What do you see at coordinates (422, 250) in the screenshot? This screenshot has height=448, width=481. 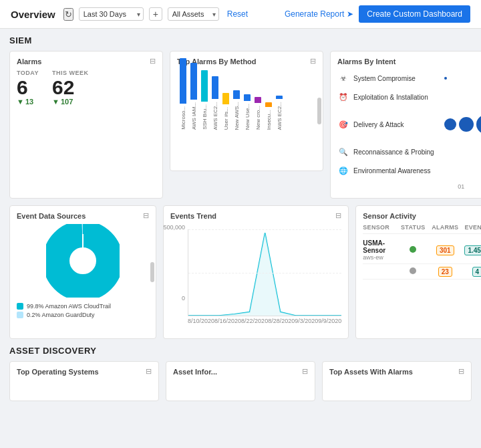 I see `sensor-row-1: USMA-Sensor aws-ew 301 1.45M` at bounding box center [422, 250].